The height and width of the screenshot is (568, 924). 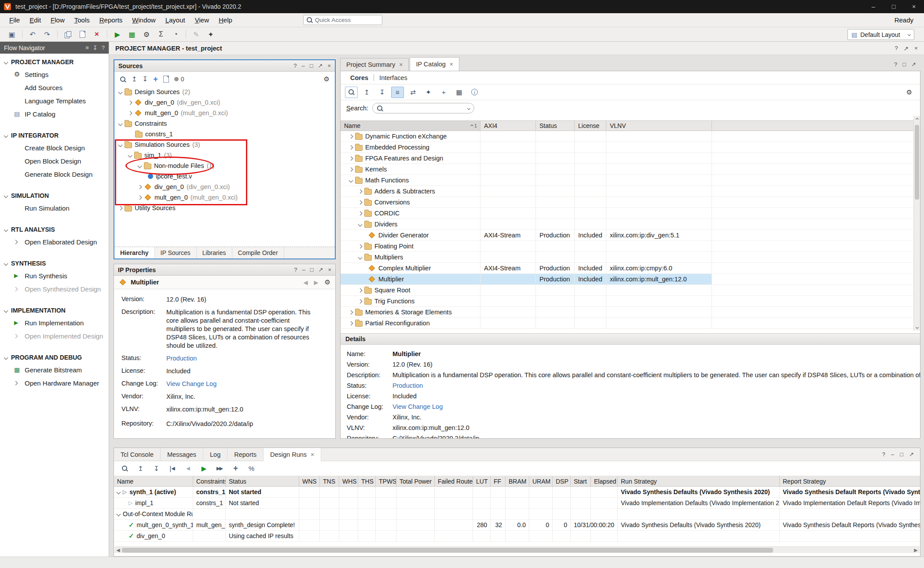 I want to click on column-header: Run Strategy, so click(x=699, y=481).